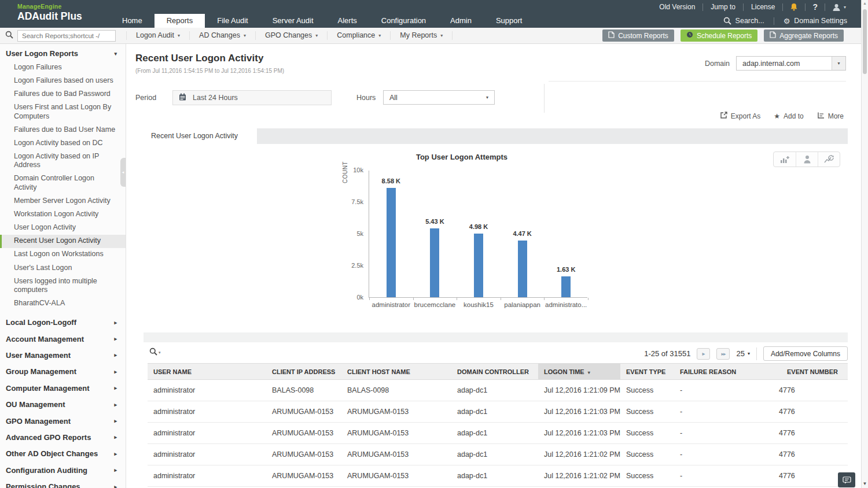 Image resolution: width=868 pixels, height=488 pixels. What do you see at coordinates (62, 201) in the screenshot?
I see `sidebar-item-member-server-logon-activity: Member Server Logon Activity` at bounding box center [62, 201].